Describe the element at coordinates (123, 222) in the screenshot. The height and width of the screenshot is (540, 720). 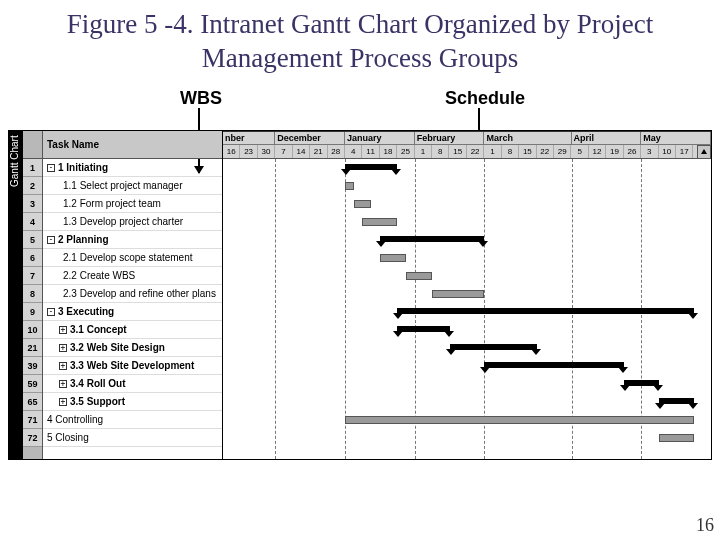
I see `task-label: 1.3 Develop project charter` at that location.